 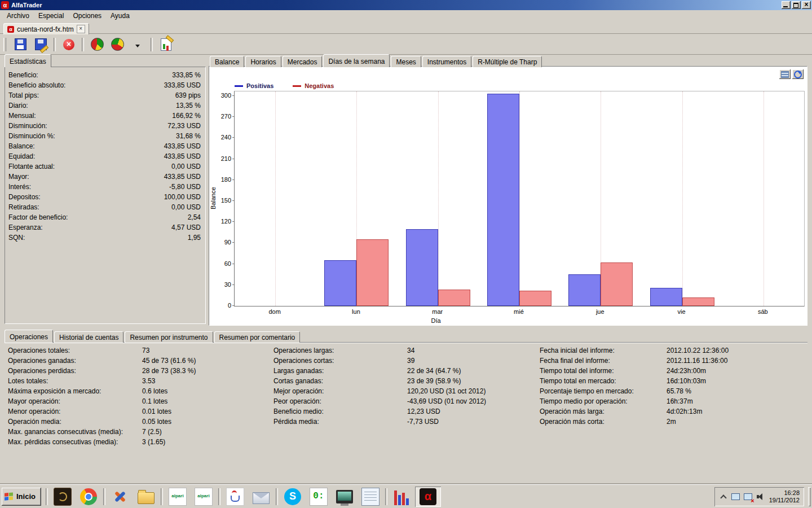 I want to click on op-value: 0.6 lotes, so click(x=155, y=391).